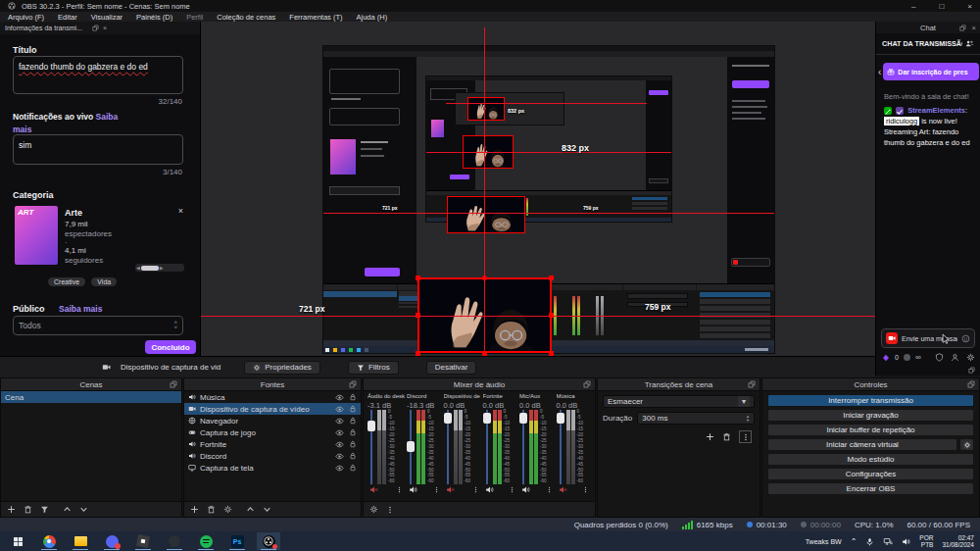 The height and width of the screenshot is (551, 980). Describe the element at coordinates (551, 353) in the screenshot. I see `resize-handle-bottom-right` at that location.